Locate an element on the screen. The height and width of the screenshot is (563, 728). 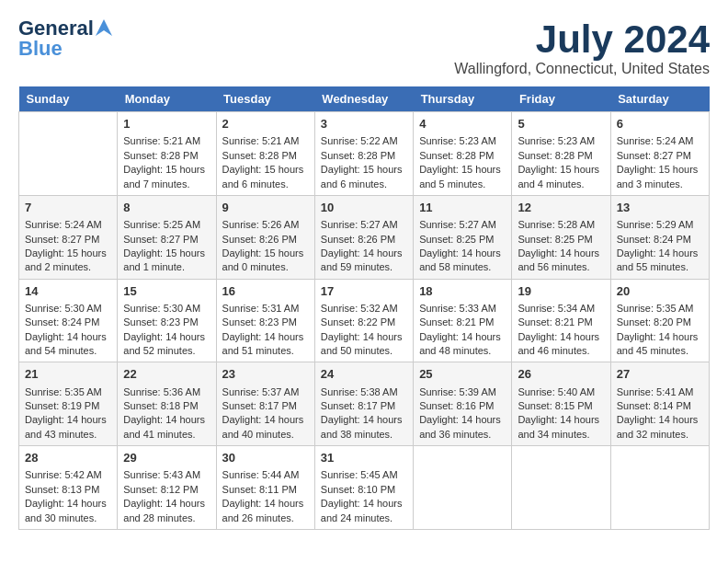
col-wednesday: Wednesday is located at coordinates (364, 99).